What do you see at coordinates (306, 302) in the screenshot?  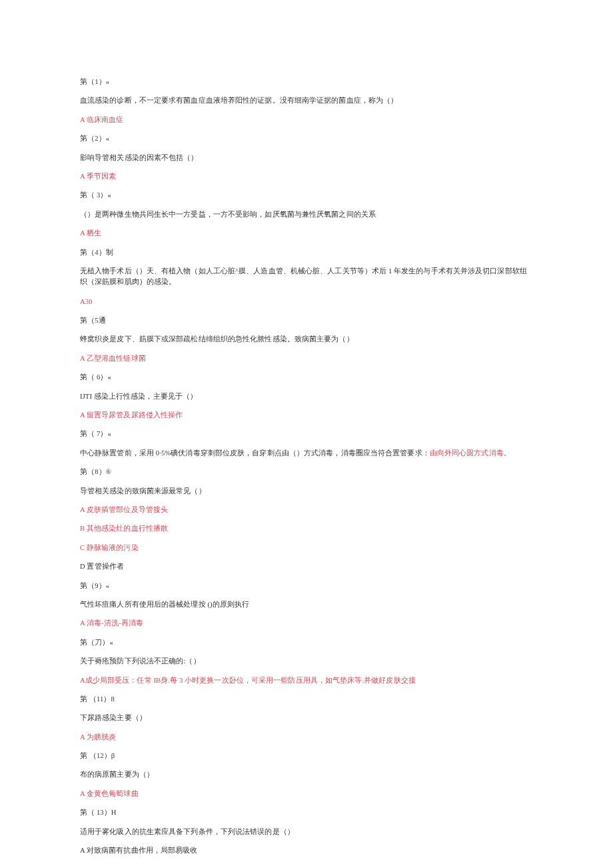 I see `q-answer: A30` at bounding box center [306, 302].